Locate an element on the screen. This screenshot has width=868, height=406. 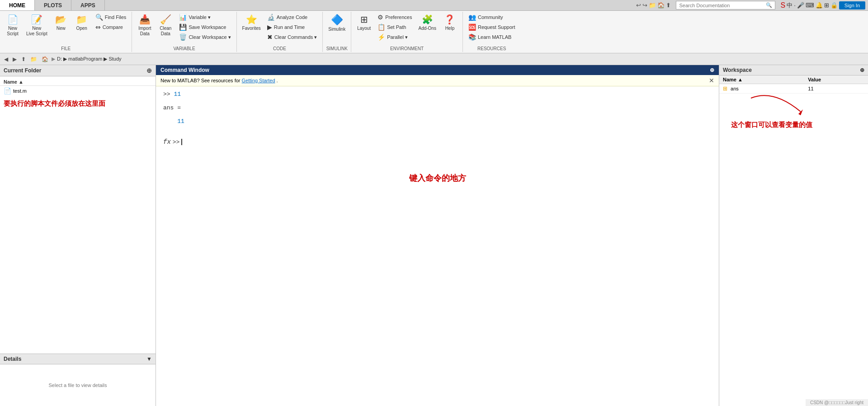
getting-started-link: Getting Started is located at coordinates (259, 80).